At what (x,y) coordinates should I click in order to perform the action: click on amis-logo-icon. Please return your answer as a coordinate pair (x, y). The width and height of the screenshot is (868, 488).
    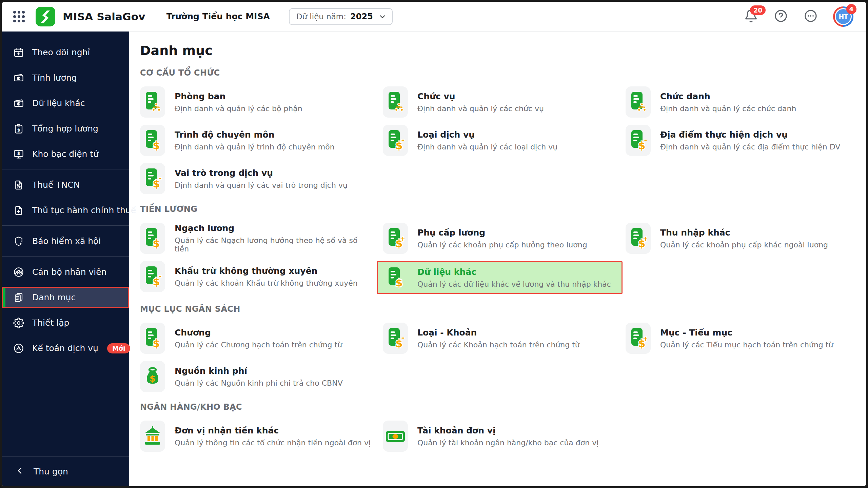
    Looking at the image, I should click on (19, 348).